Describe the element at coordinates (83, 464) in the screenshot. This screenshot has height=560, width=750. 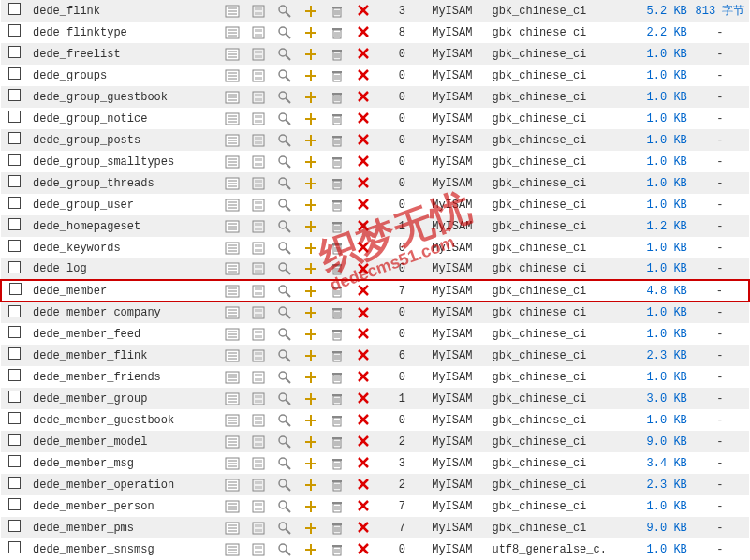
I see `table-name-link: dede_member_msg` at that location.